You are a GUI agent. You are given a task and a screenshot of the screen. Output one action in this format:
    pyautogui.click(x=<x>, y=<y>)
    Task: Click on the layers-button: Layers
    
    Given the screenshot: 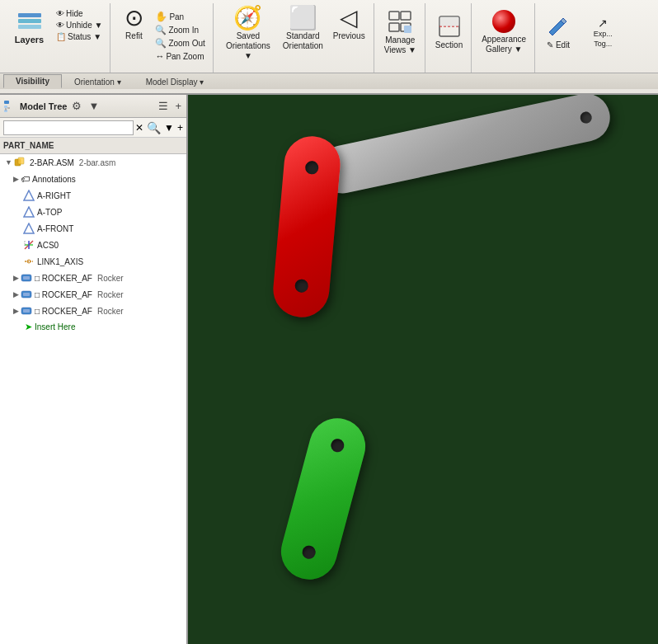 What is the action you would take?
    pyautogui.click(x=30, y=26)
    